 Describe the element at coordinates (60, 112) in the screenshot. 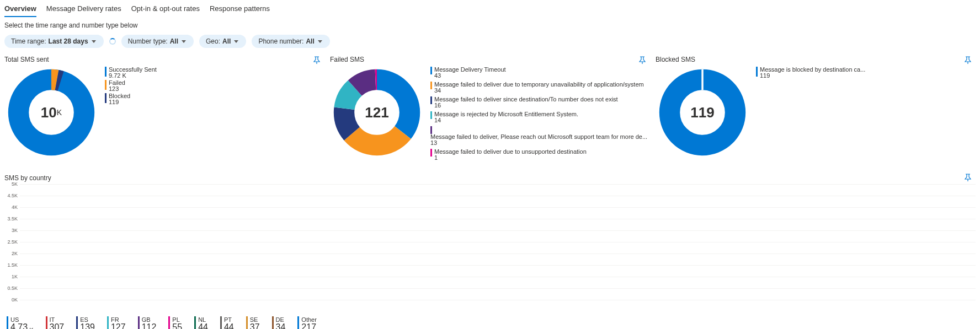

I see `donut-center-suffix: K` at that location.